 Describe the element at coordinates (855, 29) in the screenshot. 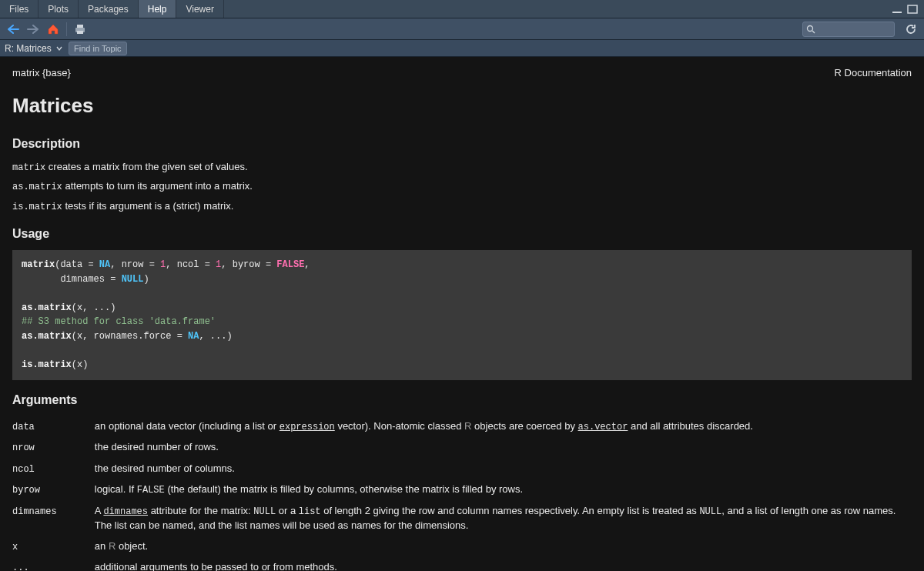

I see `help-search-input` at that location.